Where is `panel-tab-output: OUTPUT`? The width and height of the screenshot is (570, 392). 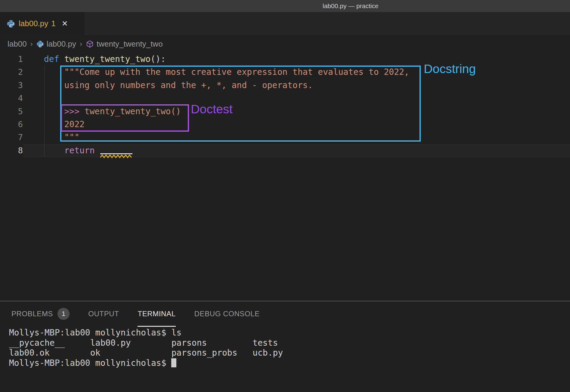
panel-tab-output: OUTPUT is located at coordinates (104, 314).